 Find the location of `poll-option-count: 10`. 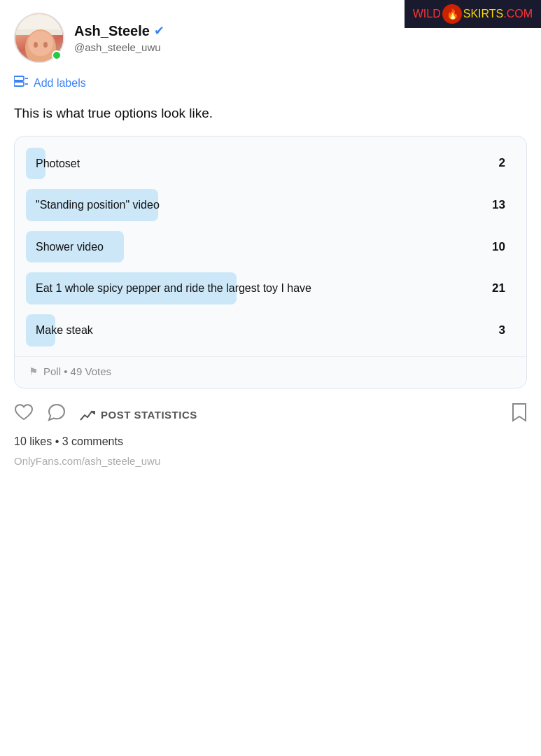

poll-option-count: 10 is located at coordinates (498, 247).